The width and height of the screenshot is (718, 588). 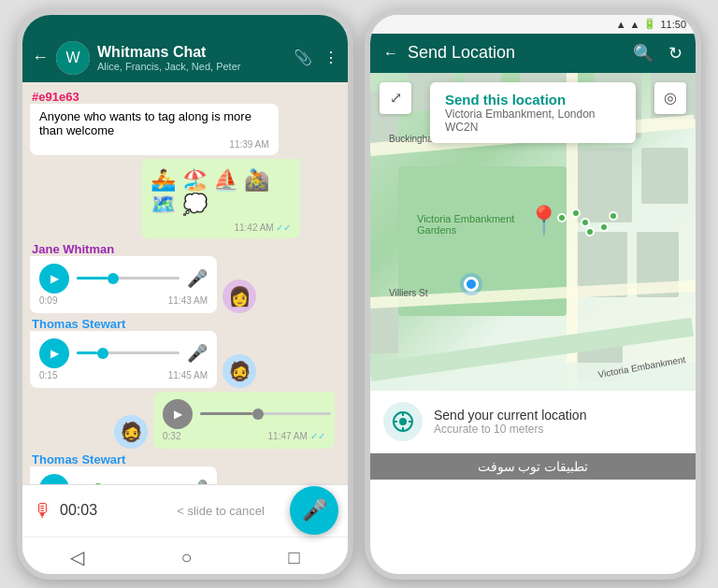 What do you see at coordinates (154, 144) in the screenshot?
I see `msg-time: 11:39 AM` at bounding box center [154, 144].